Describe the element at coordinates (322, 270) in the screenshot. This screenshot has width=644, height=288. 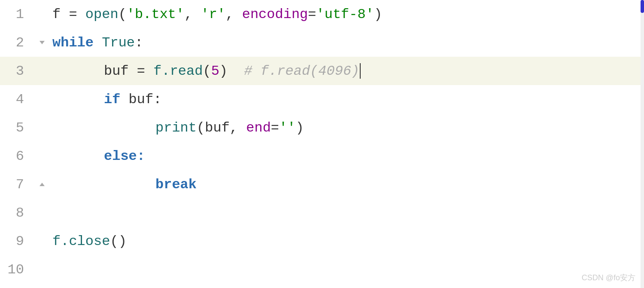
I see `code-line-10: 10` at that location.